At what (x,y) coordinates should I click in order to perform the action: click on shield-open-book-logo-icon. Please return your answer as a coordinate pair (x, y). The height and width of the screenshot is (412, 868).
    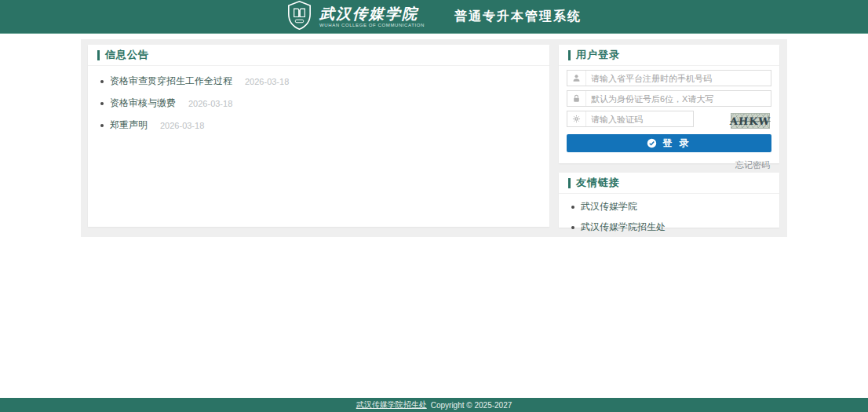
    Looking at the image, I should click on (300, 16).